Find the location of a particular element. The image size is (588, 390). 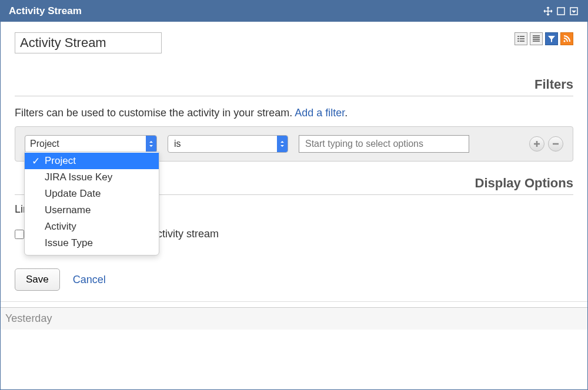

dropdown-option-update-date: Update Date is located at coordinates (92, 194).